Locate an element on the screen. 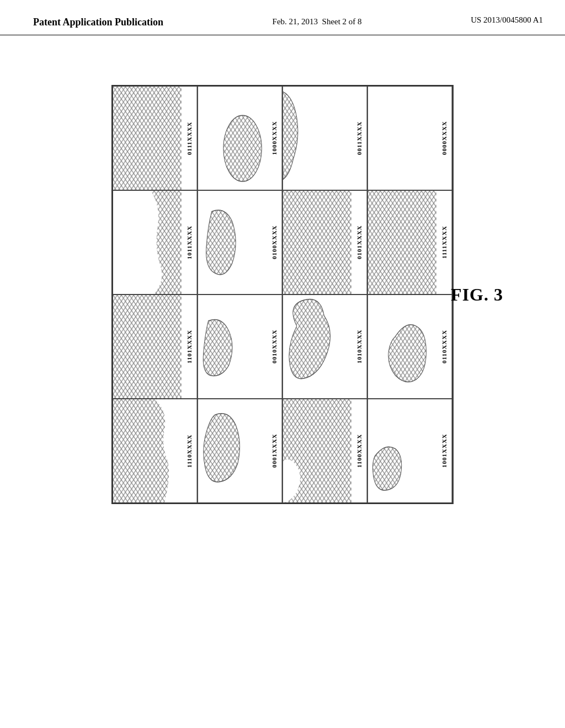 The image size is (565, 728). cell-2-0: 1101XXXX is located at coordinates (155, 346).